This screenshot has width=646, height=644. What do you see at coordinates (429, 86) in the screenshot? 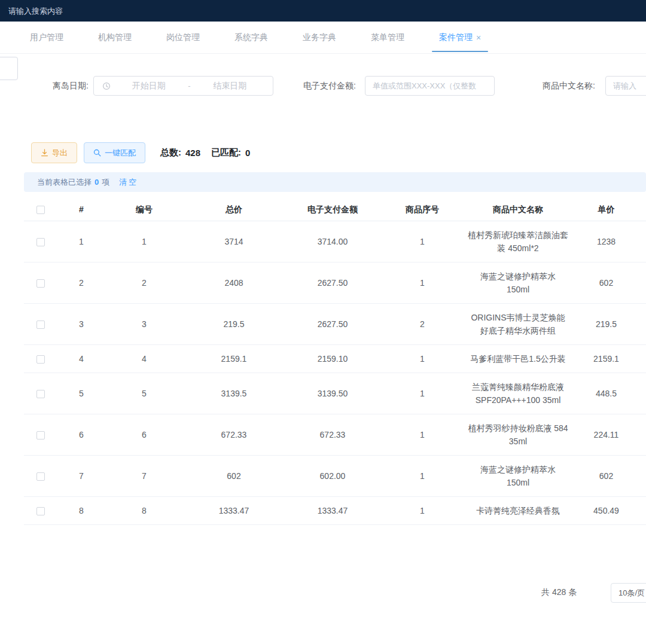
I see `epay-amount-input` at bounding box center [429, 86].